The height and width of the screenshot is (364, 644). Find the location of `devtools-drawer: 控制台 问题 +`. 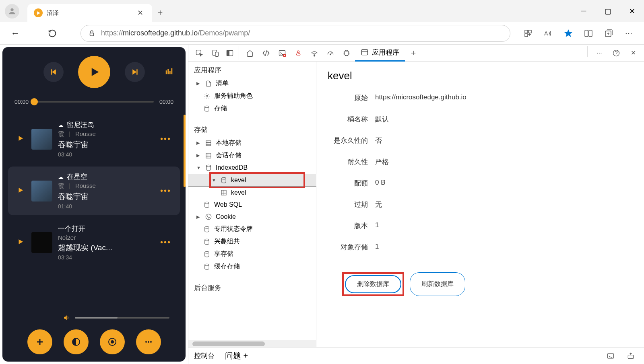

devtools-drawer: 控制台 问题 + is located at coordinates (416, 356).